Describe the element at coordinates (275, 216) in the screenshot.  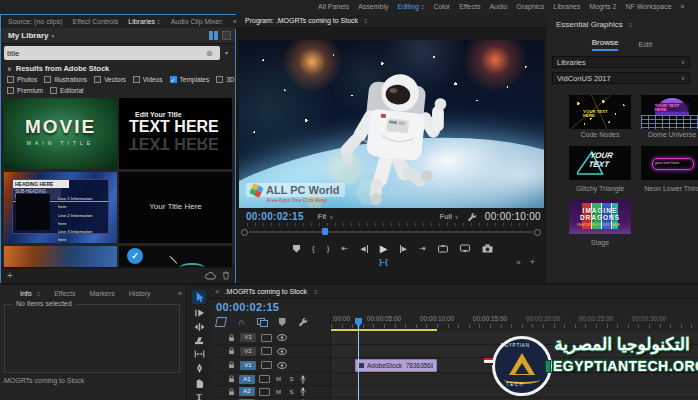
I see `program-current-timecode: 00:00:02:15` at that location.